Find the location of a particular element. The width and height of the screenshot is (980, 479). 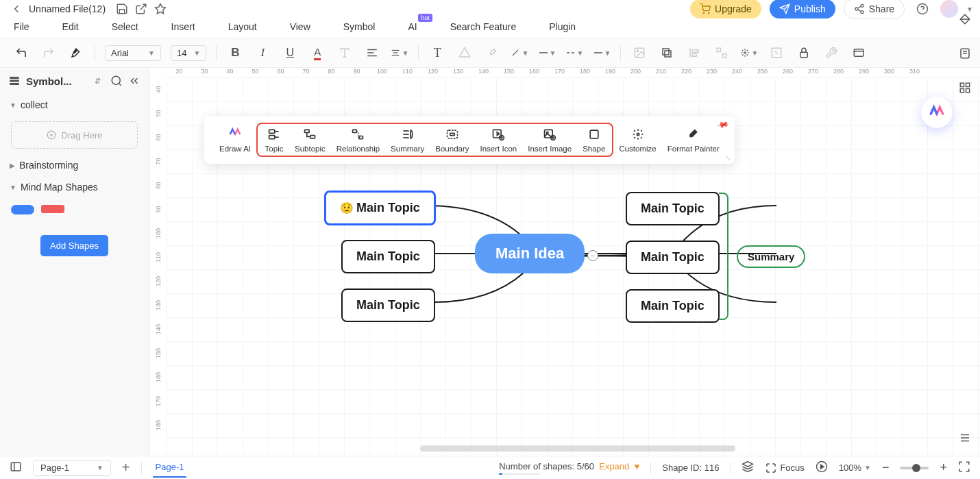

ft-customize: Customize is located at coordinates (637, 140).